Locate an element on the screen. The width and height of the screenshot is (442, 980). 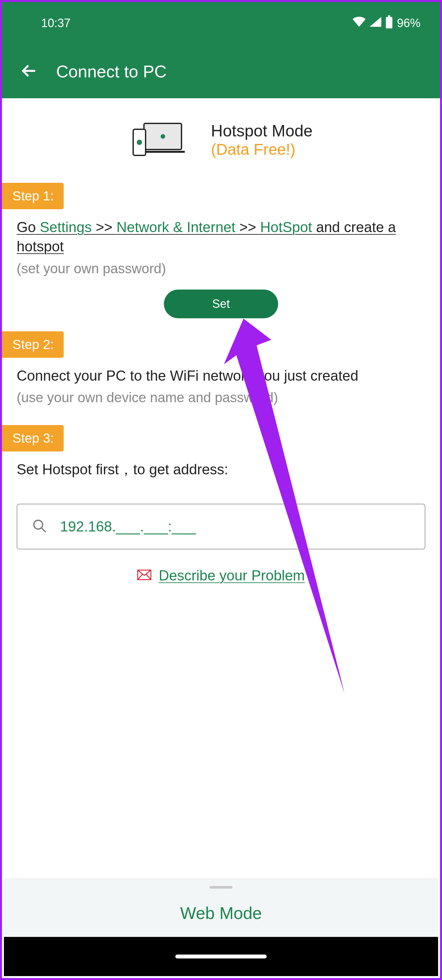
drag-handle-icon is located at coordinates (221, 887).